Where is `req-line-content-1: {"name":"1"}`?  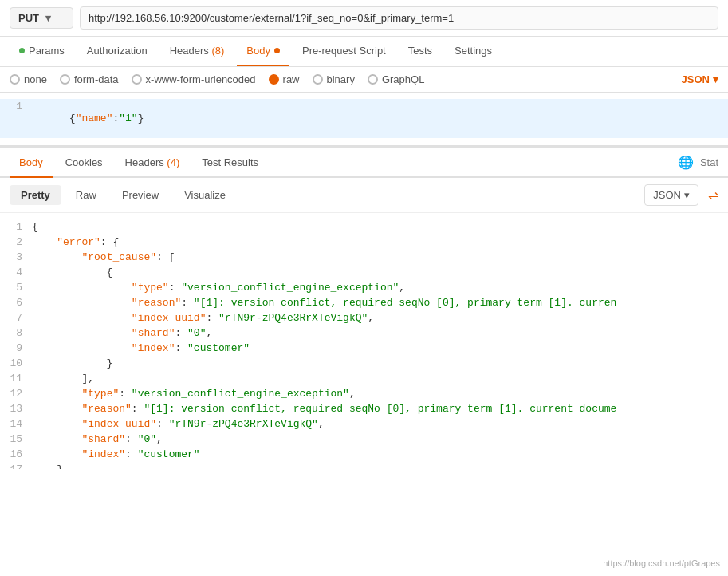
req-line-content-1: {"name":"1"} is located at coordinates (88, 118).